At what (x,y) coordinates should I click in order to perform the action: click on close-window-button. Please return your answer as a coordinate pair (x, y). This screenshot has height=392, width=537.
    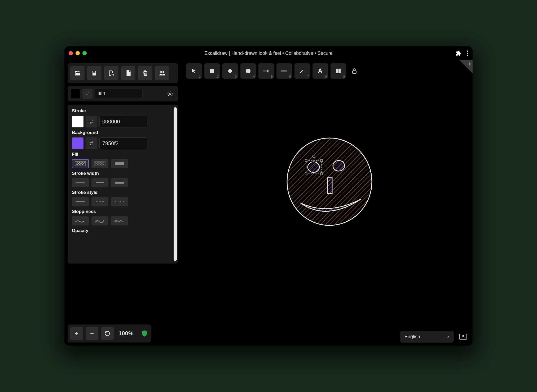
    Looking at the image, I should click on (71, 53).